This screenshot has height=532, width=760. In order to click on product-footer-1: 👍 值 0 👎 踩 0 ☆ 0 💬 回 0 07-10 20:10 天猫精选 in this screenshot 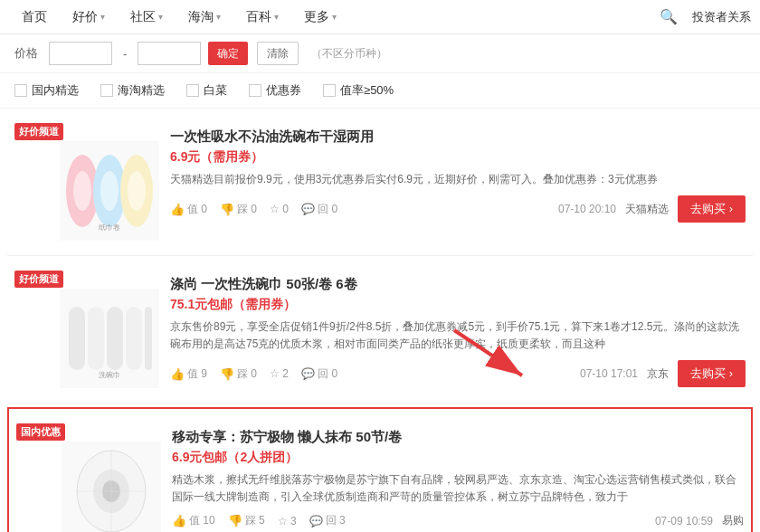, I will do `click(458, 209)`.